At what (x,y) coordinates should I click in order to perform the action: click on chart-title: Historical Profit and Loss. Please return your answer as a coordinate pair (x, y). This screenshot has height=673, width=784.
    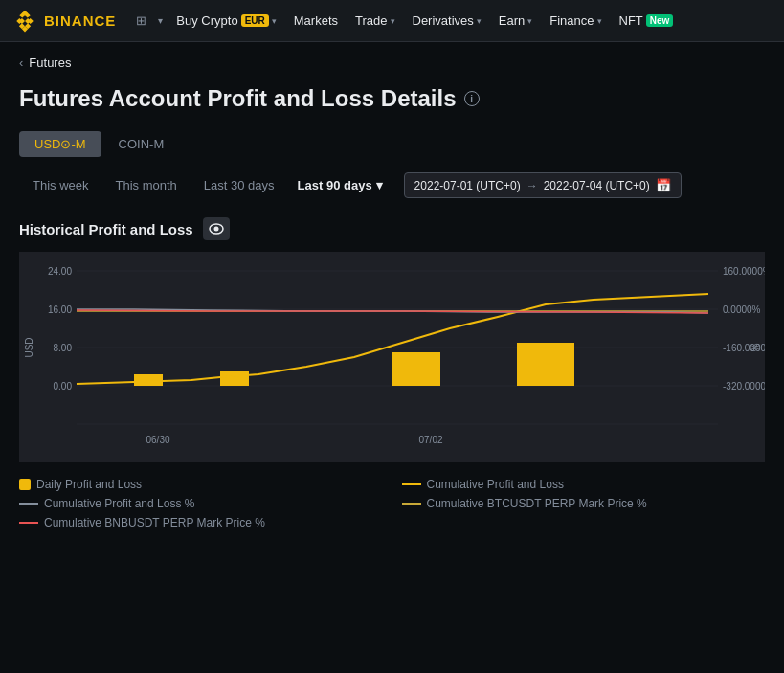
    Looking at the image, I should click on (106, 230).